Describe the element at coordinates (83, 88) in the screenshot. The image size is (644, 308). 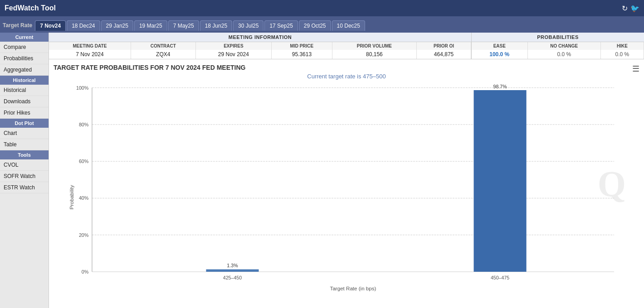
I see `y-tick-100: 100%` at that location.